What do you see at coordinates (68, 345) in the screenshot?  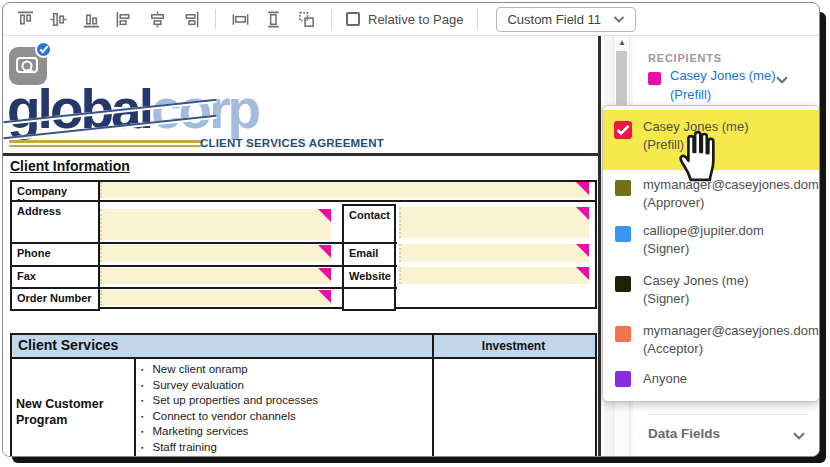 I see `client-services-heading: Client Services` at bounding box center [68, 345].